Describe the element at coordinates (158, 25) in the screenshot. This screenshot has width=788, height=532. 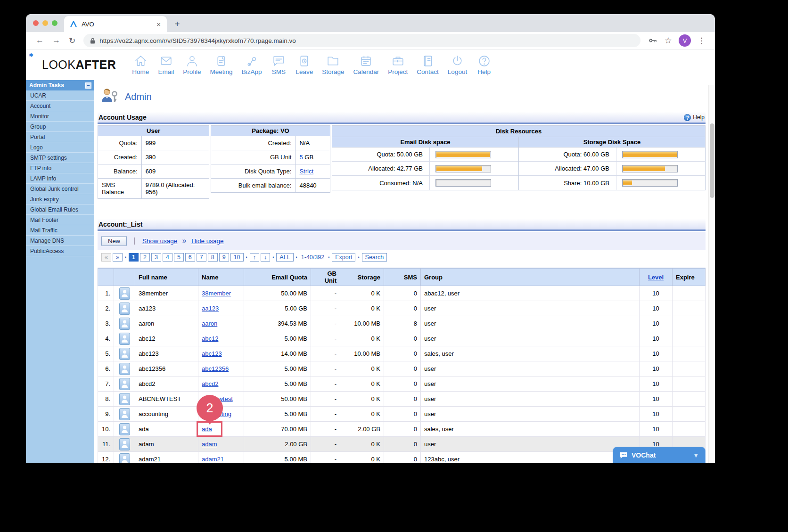
I see `tab-close-icon: ×` at that location.